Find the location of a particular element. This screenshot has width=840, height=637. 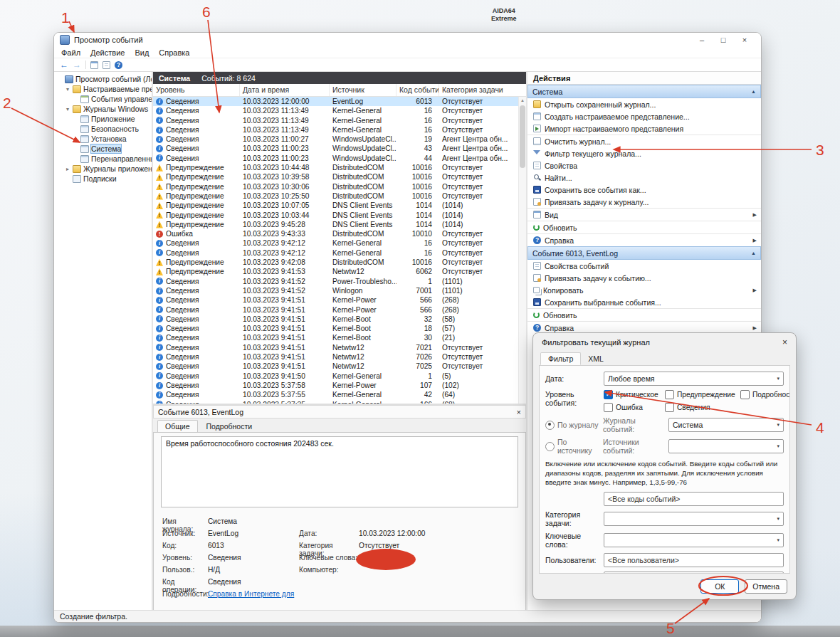

event-row: Сведения 10.03.2023 9:41:50 Kernel-Gener… is located at coordinates (340, 376).